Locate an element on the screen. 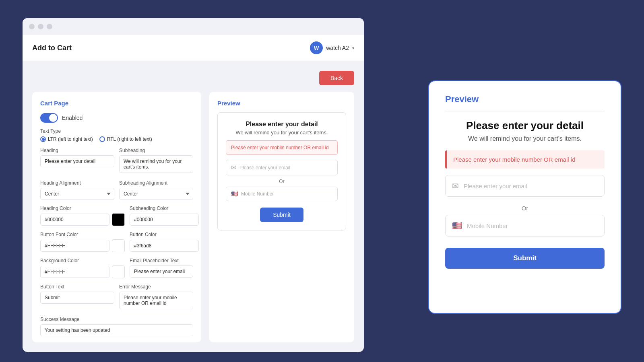 The width and height of the screenshot is (644, 362). back-button-row: Back is located at coordinates (193, 78).